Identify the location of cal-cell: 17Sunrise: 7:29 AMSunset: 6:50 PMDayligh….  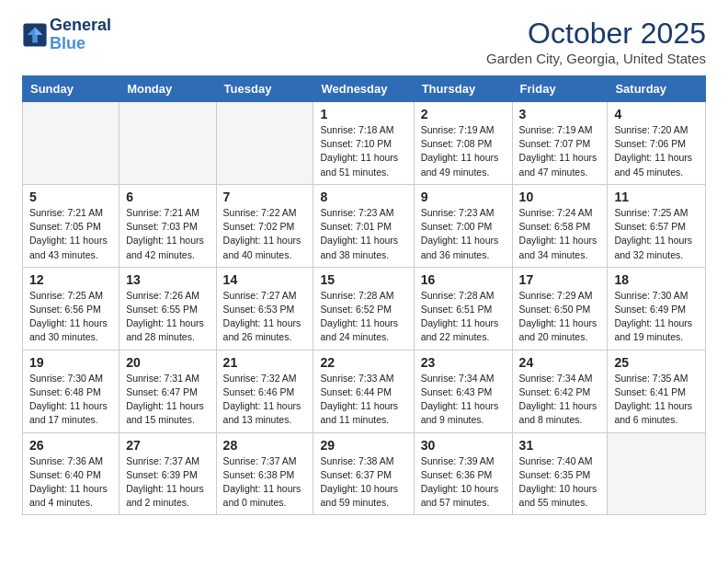
(560, 308).